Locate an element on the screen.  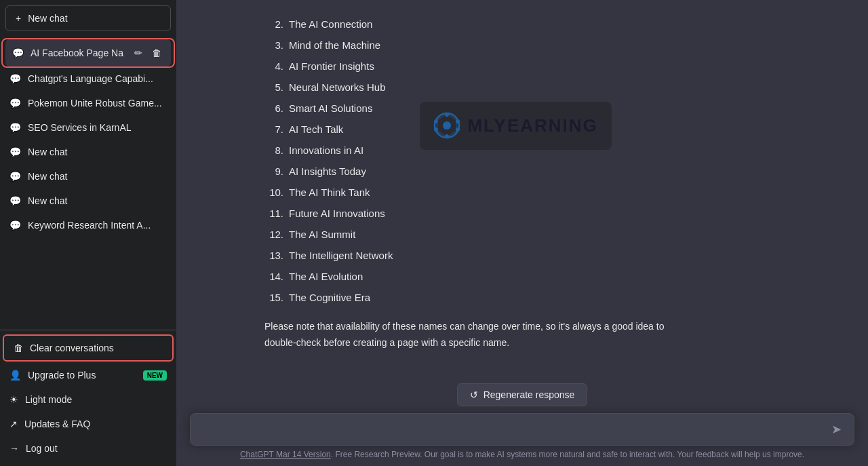
clear-conversations-button: 🗑 Clear conversations is located at coordinates (88, 348).